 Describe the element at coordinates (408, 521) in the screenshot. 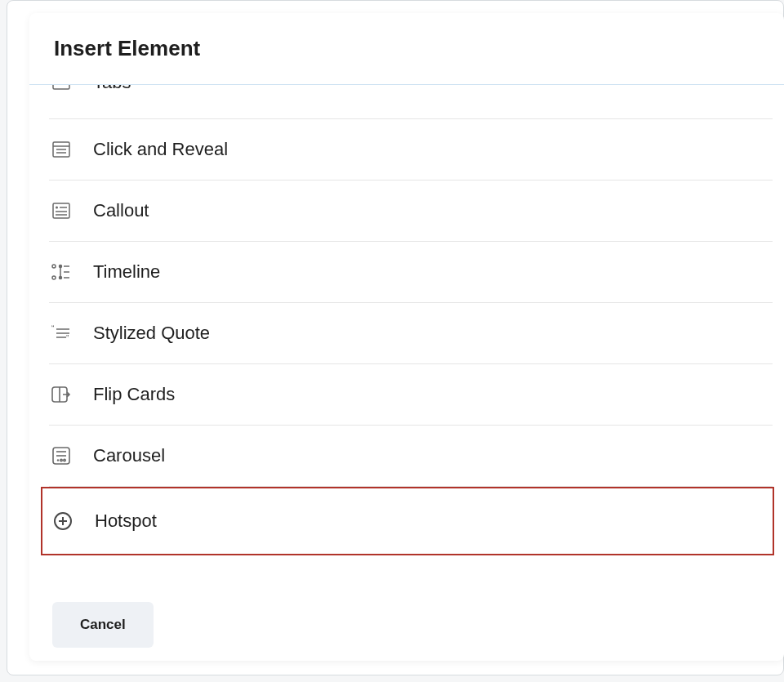

I see `element-option-hotspot: Hotspot` at that location.